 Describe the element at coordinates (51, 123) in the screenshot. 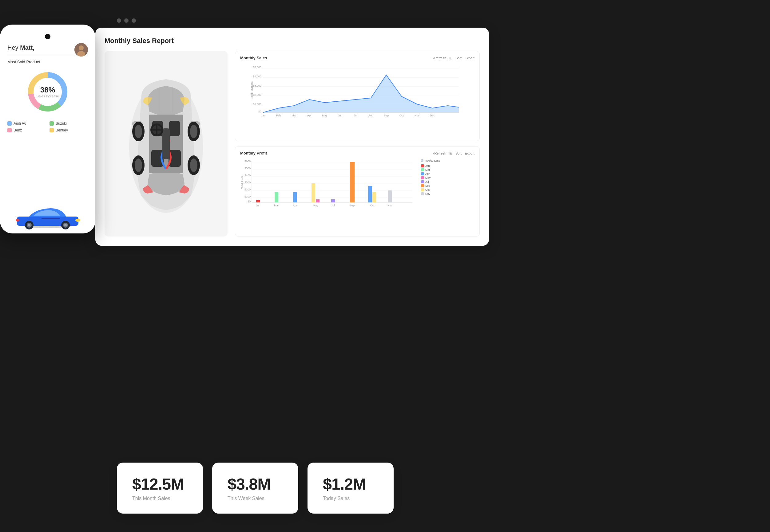

I see `suzuki-color-dot` at that location.